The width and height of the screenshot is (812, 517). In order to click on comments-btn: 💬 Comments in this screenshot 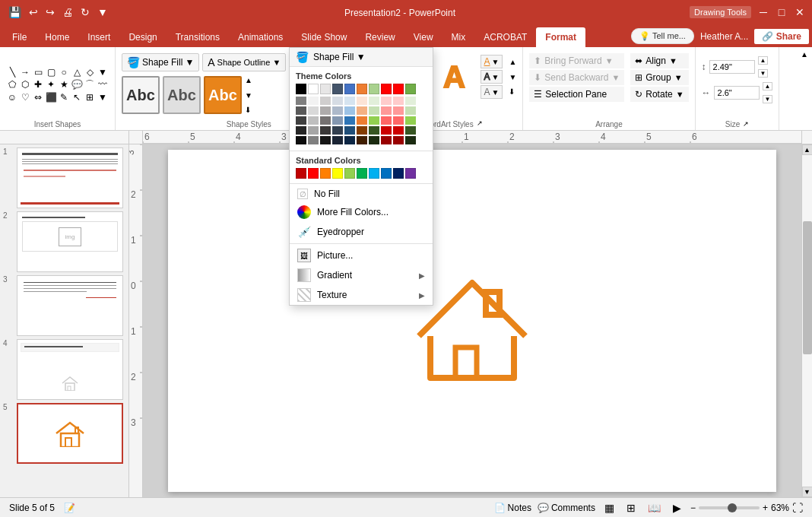, I will do `click(566, 508)`.